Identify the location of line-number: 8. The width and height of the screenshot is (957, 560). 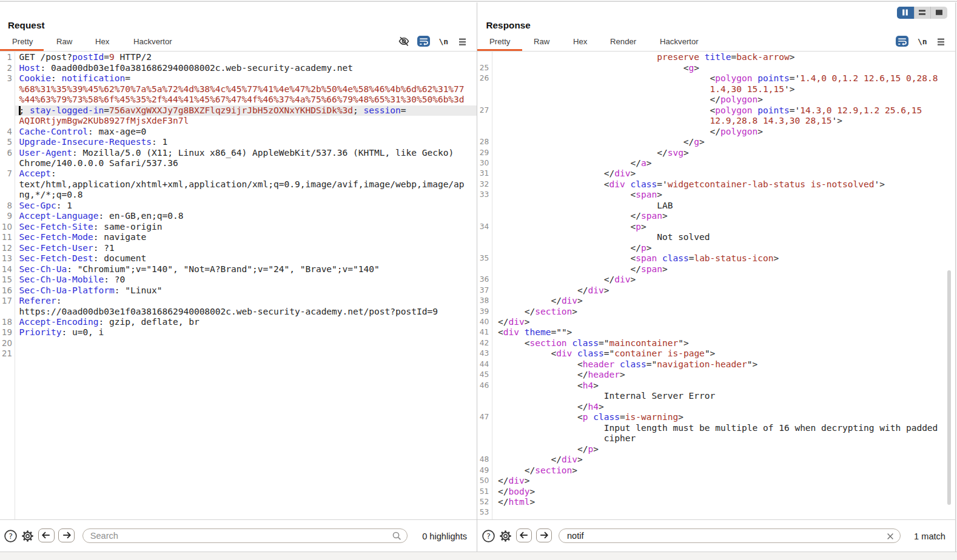
(7, 206).